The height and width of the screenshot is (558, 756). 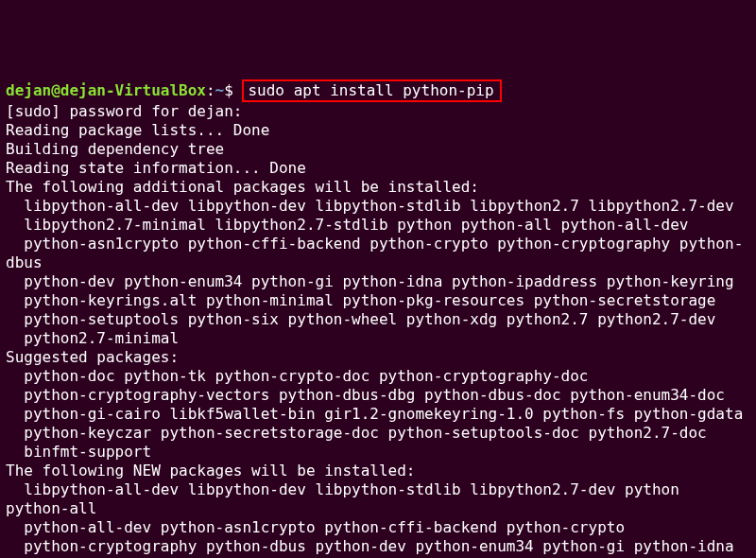 I want to click on output-line: Building dependency tree, so click(x=378, y=149).